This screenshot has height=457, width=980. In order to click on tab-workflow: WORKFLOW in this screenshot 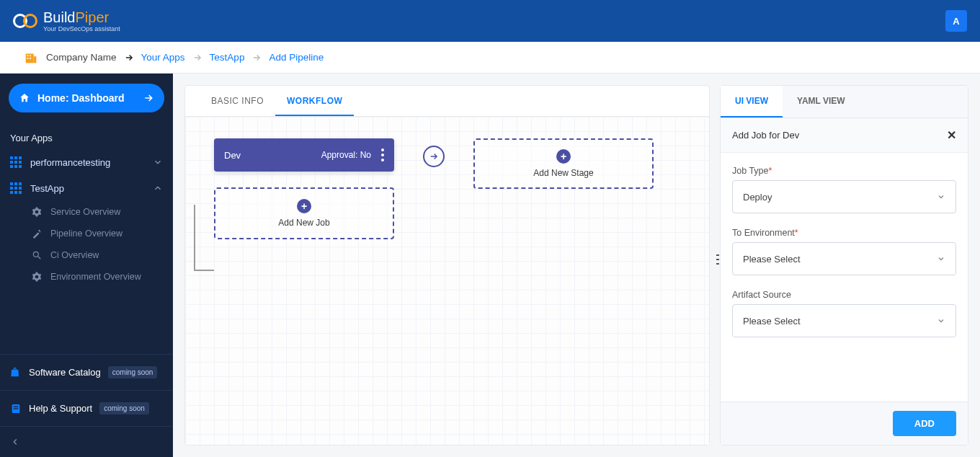, I will do `click(314, 101)`.